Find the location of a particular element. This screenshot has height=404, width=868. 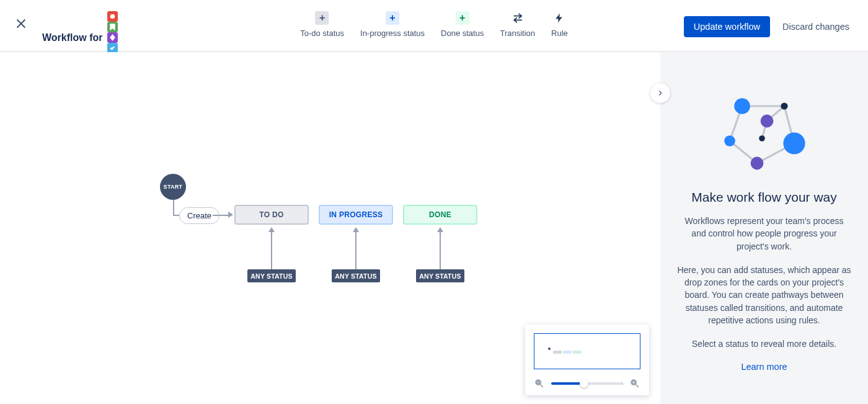

collapse-panel-button is located at coordinates (660, 93).